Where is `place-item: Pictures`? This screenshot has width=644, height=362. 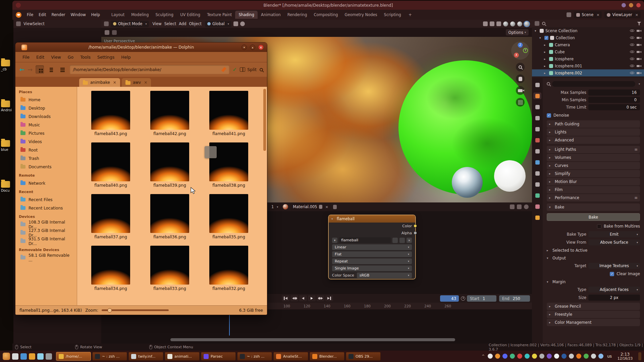
place-item: Pictures is located at coordinates (46, 133).